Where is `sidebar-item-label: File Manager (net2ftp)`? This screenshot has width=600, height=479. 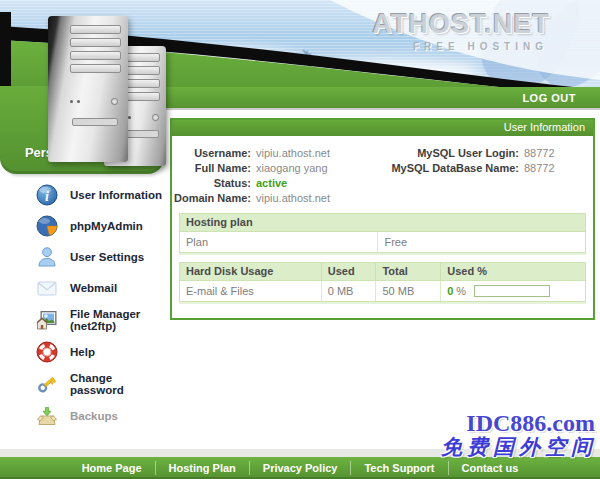
sidebar-item-label: File Manager (net2ftp) is located at coordinates (118, 320).